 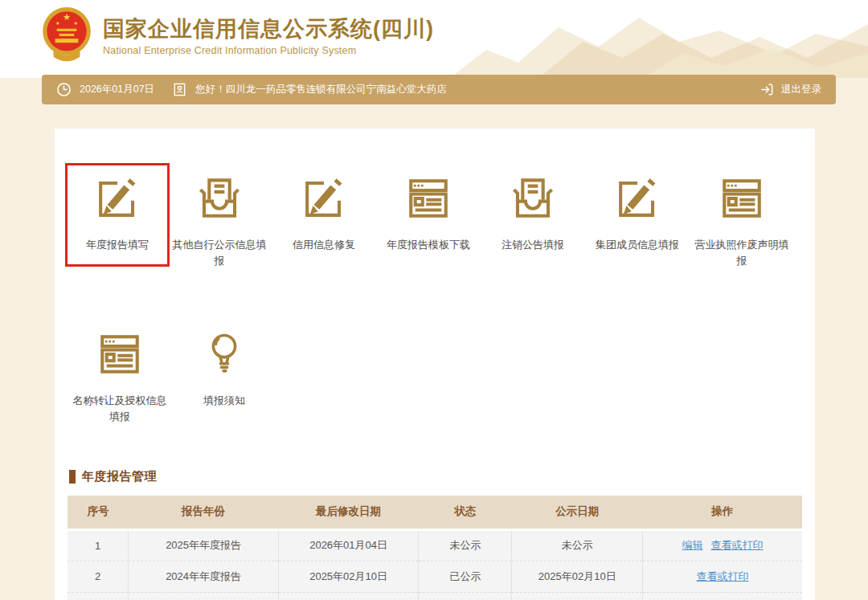 I want to click on cell-status: 未公示, so click(x=465, y=545).